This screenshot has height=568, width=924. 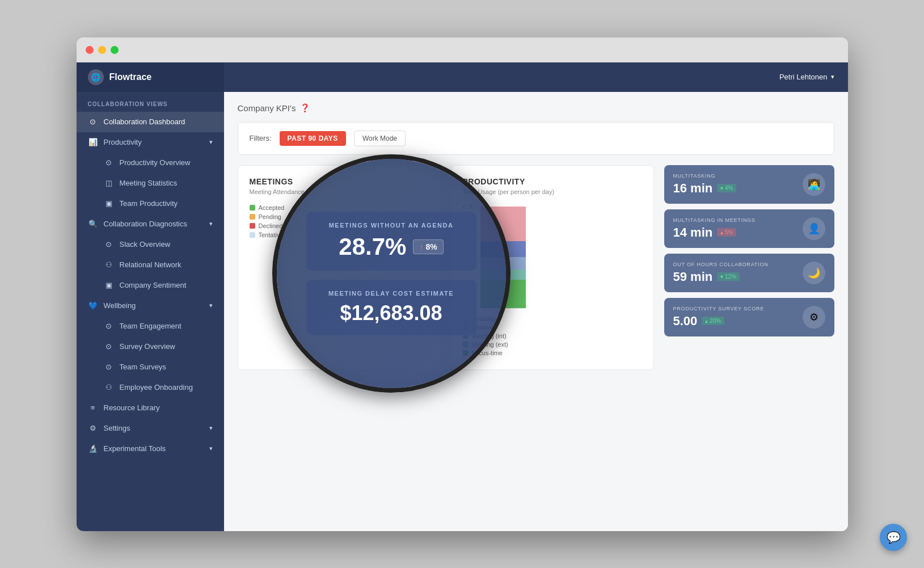 I want to click on experimental-tools-chevron-icon: ▾, so click(x=211, y=448).